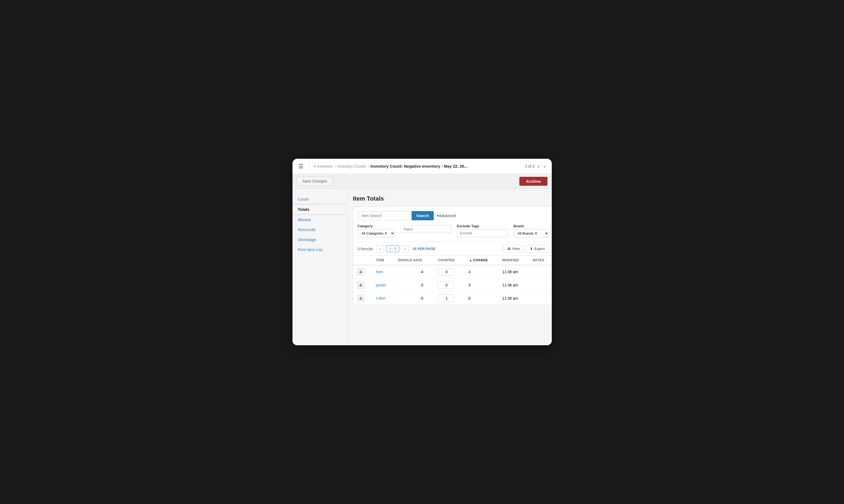 This screenshot has height=504, width=844. Describe the element at coordinates (514, 260) in the screenshot. I see `col-modified: MODIFIED` at that location.